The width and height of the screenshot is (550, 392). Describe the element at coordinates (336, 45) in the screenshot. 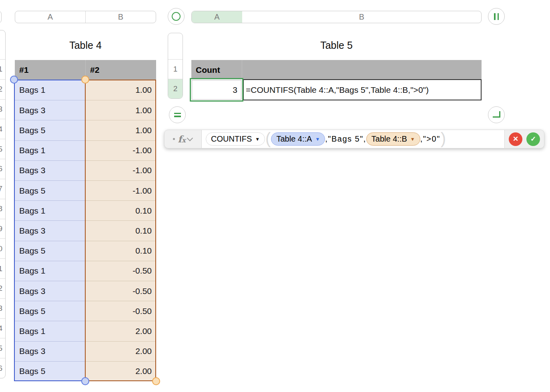

I see `table5-title: Table 5` at that location.